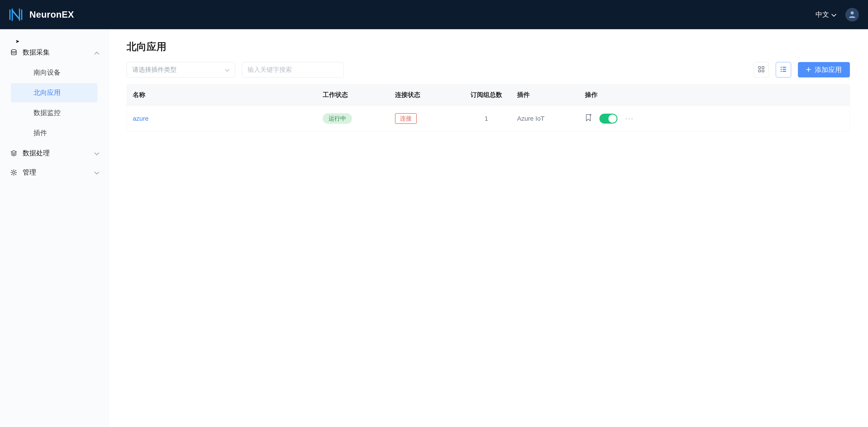 This screenshot has width=868, height=427. Describe the element at coordinates (36, 53) in the screenshot. I see `sidebar-group-label: 数据采集` at that location.